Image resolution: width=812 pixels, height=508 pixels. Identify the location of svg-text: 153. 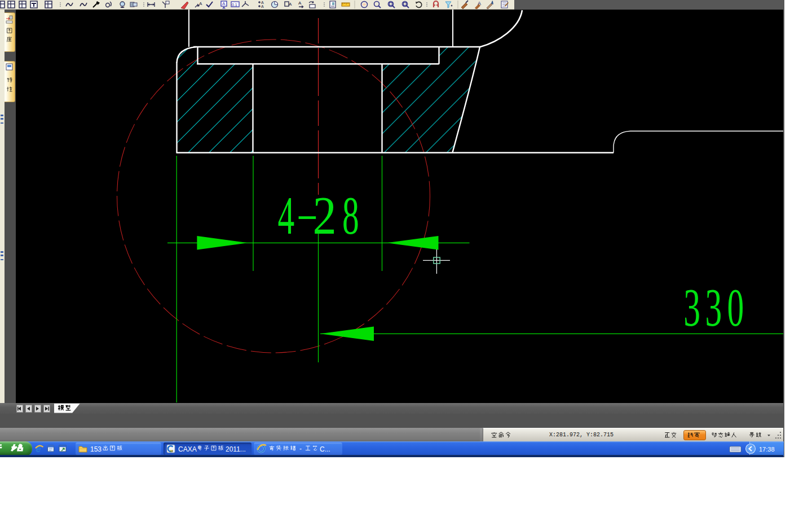
(96, 449).